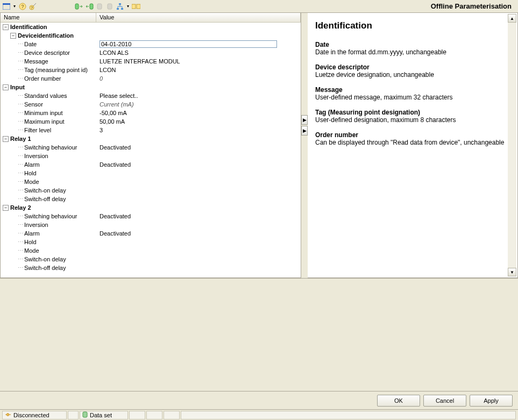 The height and width of the screenshot is (420, 518). I want to click on network-tree-icon, so click(120, 6).